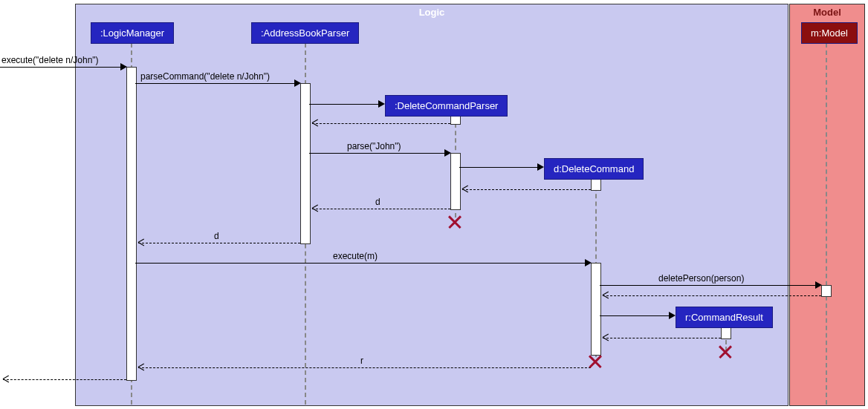  I want to click on participant-delete-command-parser: :DeleteCommandParser, so click(446, 105).